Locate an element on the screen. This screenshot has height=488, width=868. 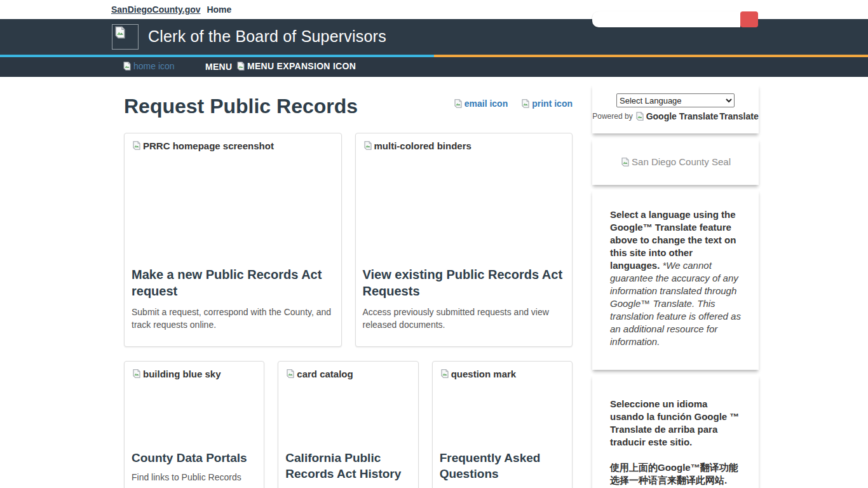
translate-notice-international: Seleccione un idioma usando la función G… is located at coordinates (675, 431).